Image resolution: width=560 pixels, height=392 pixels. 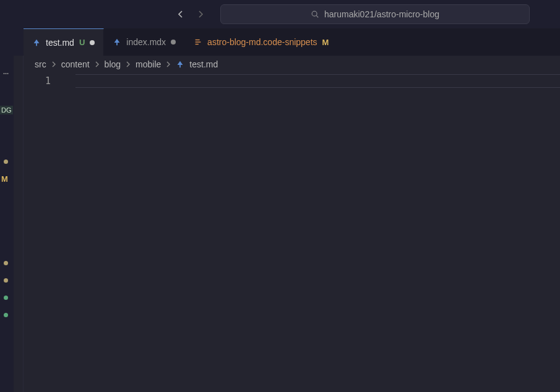 I want to click on tab-index-mdx: index.mdx, so click(x=145, y=42).